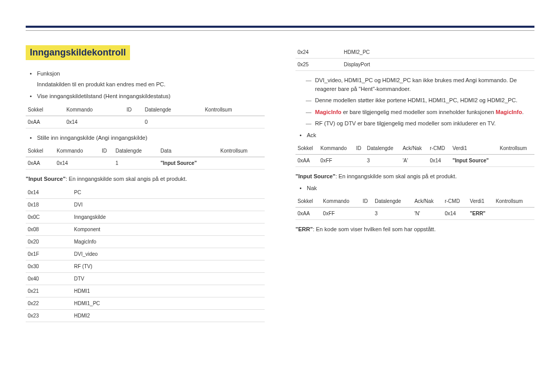 Image resolution: width=555 pixels, height=392 pixels. What do you see at coordinates (415, 214) in the screenshot?
I see `table-row: 0xAA 0xFF 3 'N' 0x14 "ERR"` at bounding box center [415, 214].